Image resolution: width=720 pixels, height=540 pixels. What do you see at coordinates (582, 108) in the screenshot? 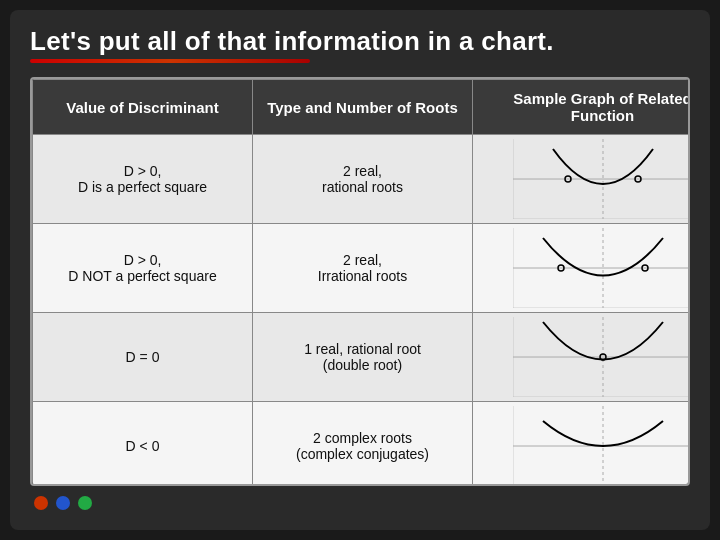
I see `header-graph: Sample Graph of Related Function` at bounding box center [582, 108].